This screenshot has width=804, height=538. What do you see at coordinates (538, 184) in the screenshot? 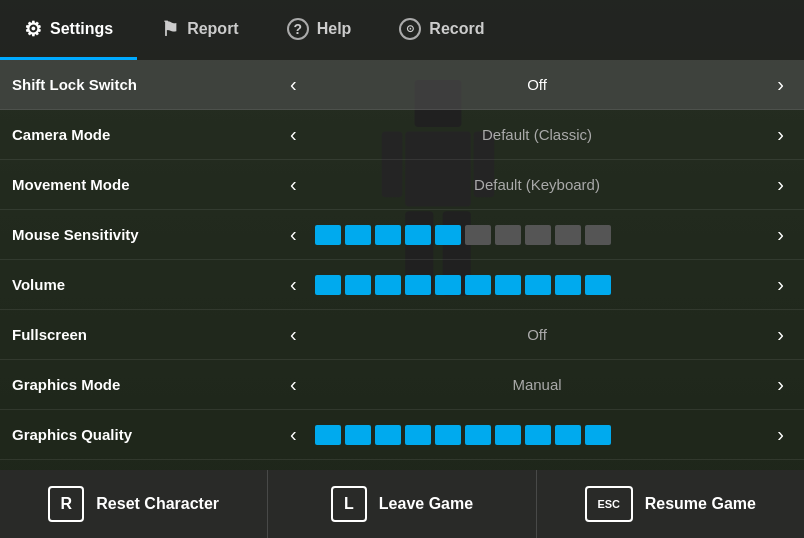
I see `movement-mode-value: Default (Keyboard)` at bounding box center [538, 184].